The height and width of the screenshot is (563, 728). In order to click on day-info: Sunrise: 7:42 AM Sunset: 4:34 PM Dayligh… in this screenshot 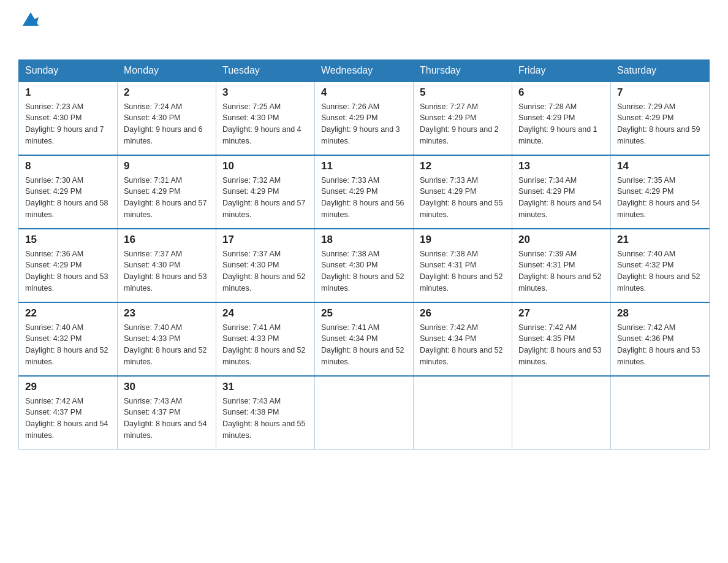, I will do `click(463, 345)`.